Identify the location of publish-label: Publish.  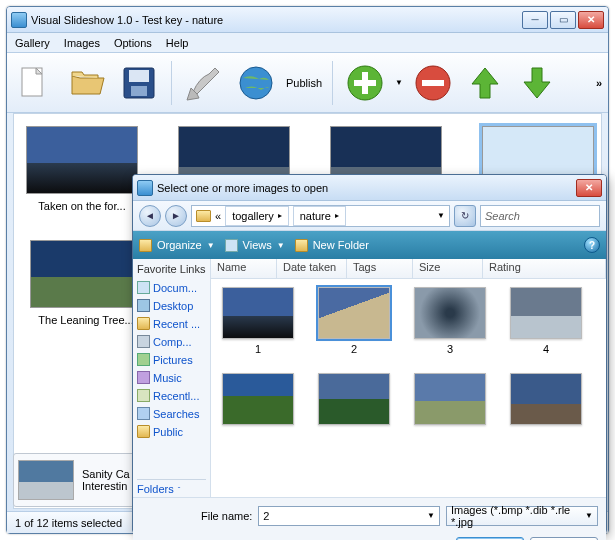
(304, 83).